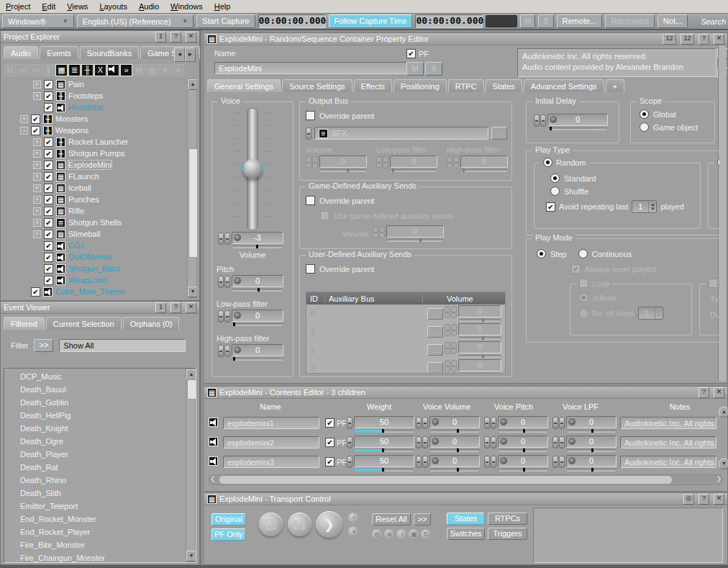 This screenshot has width=728, height=568. Describe the element at coordinates (43, 346) in the screenshot. I see `filter-expand-button: >>` at that location.